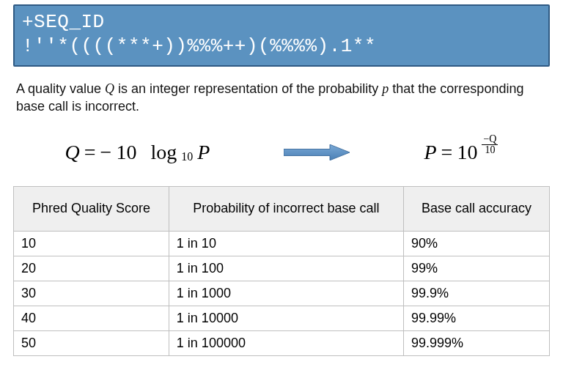 The height and width of the screenshot is (392, 563). Describe the element at coordinates (286, 208) in the screenshot. I see `col-prob: Probability of incorrect base call` at that location.